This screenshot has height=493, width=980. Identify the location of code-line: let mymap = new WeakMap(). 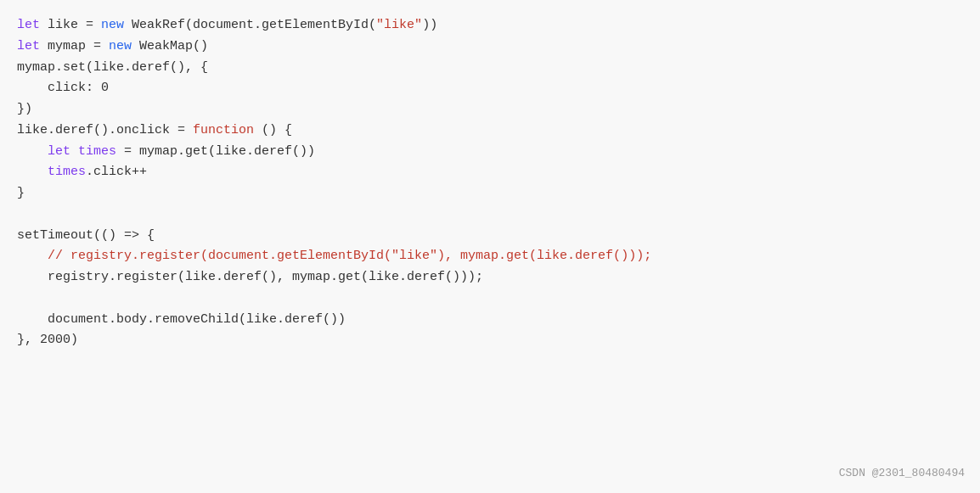
(490, 48).